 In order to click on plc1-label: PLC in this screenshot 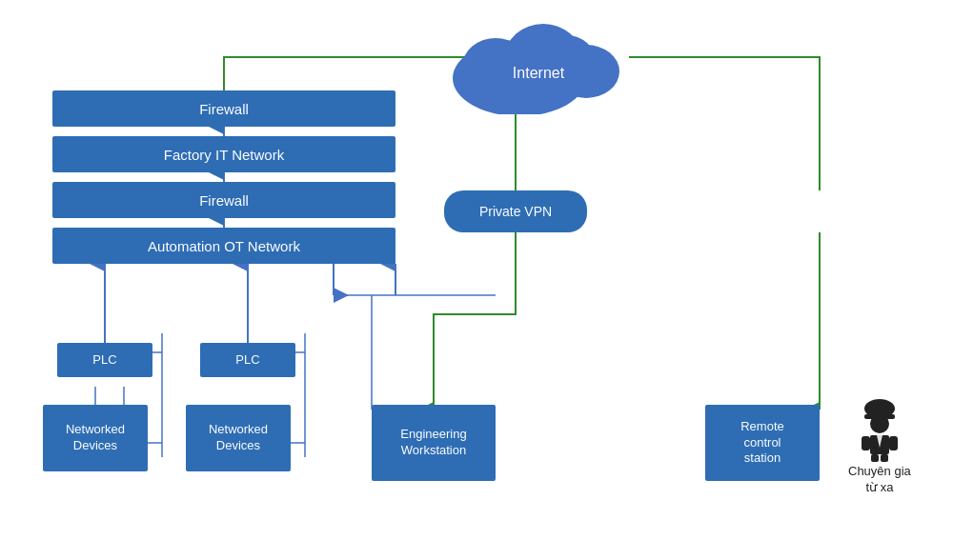, I will do `click(105, 360)`.